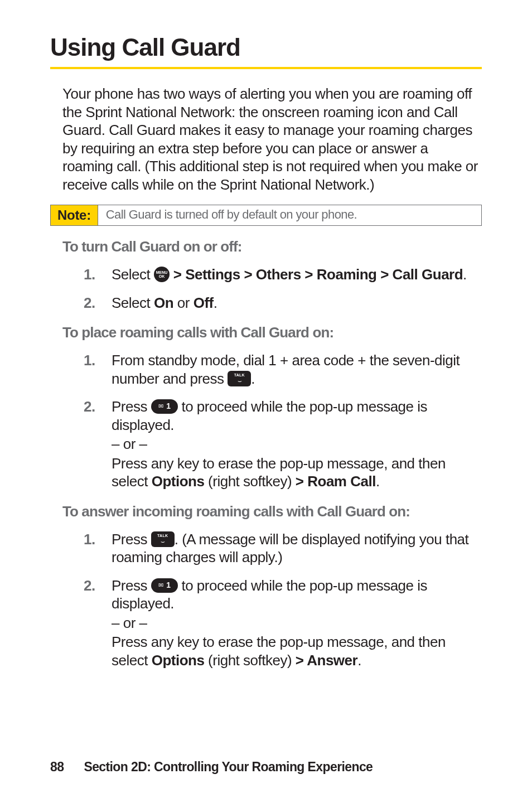 Image resolution: width=532 pixels, height=798 pixels. I want to click on step-dial: From standby mode, dial 1 + area code + …, so click(283, 369).